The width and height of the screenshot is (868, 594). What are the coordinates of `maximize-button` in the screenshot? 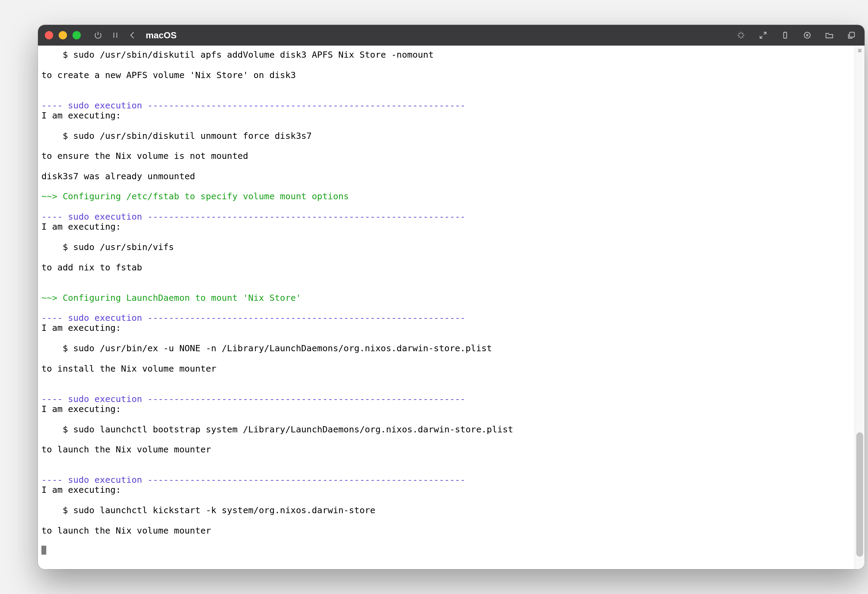 It's located at (77, 35).